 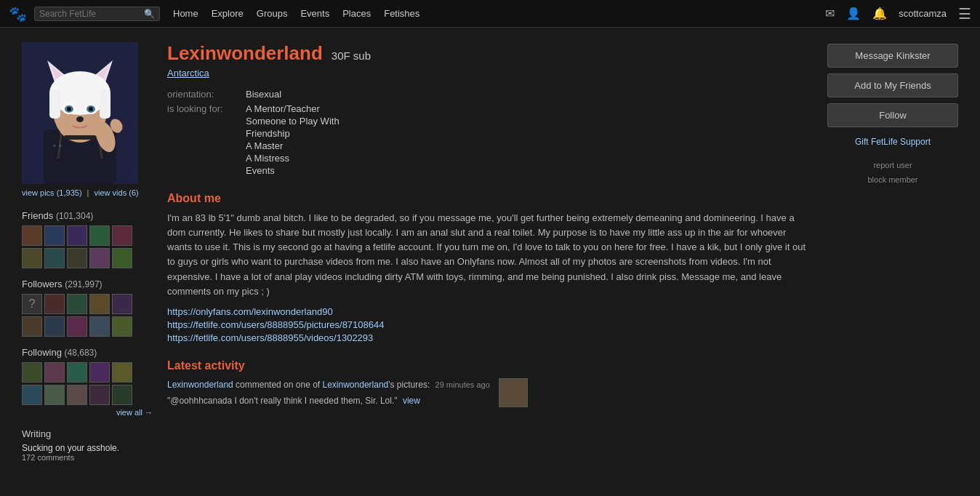 I want to click on profile-name: Lexinwonderland, so click(x=245, y=54).